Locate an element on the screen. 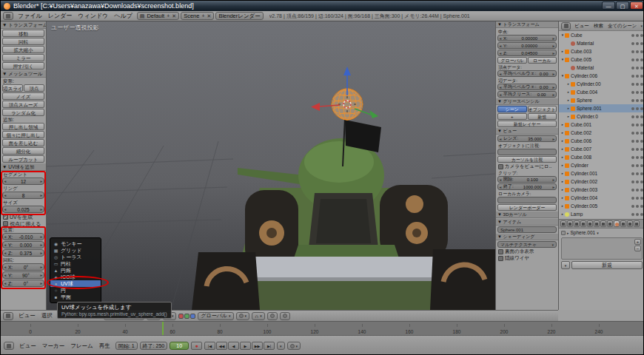 The image size is (644, 355). checkbox-row: 裏面の非表示 is located at coordinates (527, 251).